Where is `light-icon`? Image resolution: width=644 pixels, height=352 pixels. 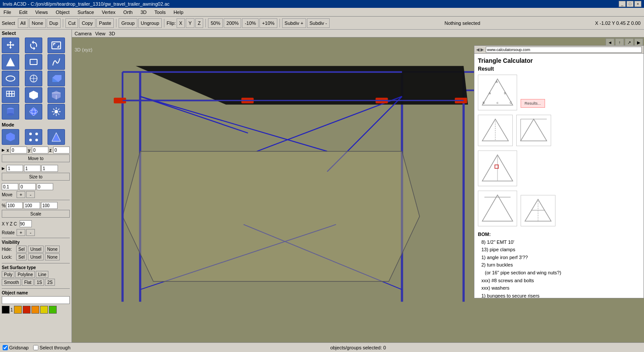 light-icon is located at coordinates (56, 112).